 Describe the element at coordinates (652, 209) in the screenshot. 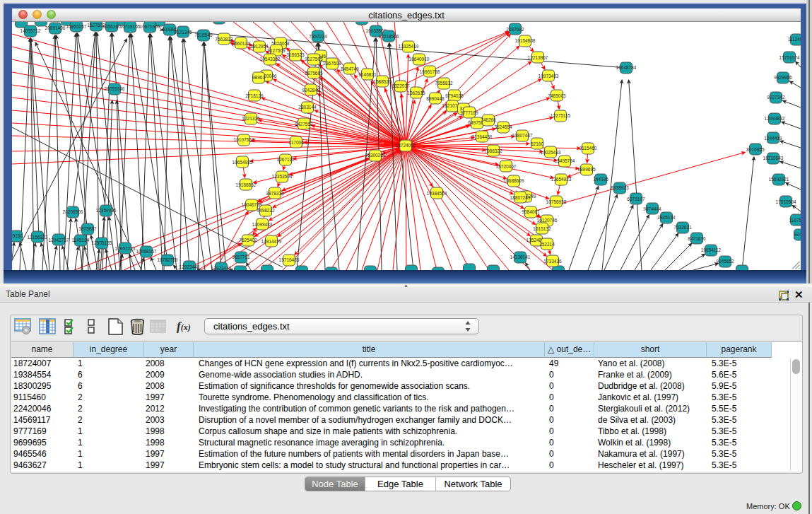

I see `svg-text: 9474444` at that location.